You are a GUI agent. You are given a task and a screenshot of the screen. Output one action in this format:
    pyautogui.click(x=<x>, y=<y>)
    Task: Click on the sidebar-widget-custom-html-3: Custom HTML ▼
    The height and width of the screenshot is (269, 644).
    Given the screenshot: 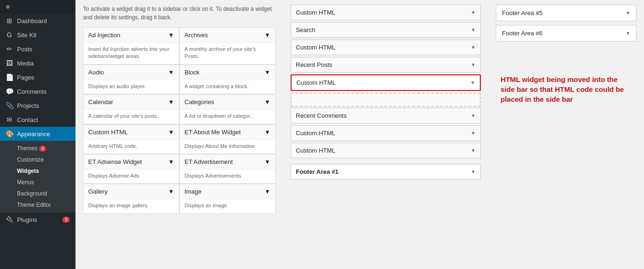 What is the action you would take?
    pyautogui.click(x=386, y=133)
    